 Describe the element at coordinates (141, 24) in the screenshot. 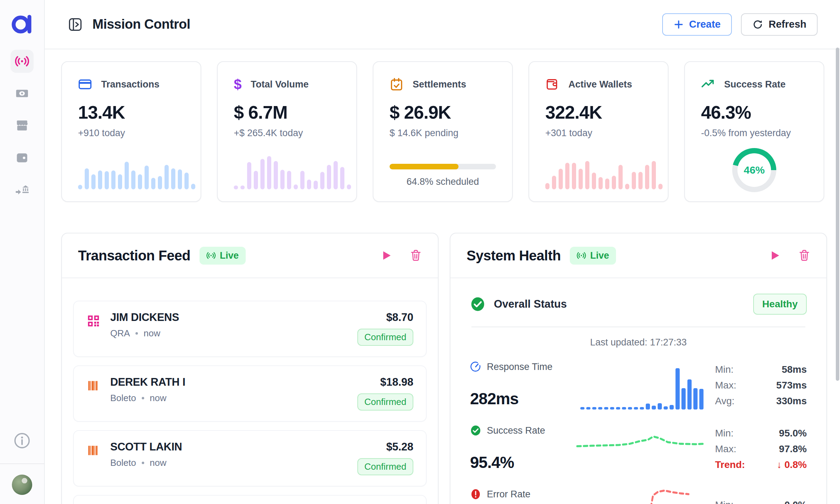

I see `page-title: Mission Control` at that location.